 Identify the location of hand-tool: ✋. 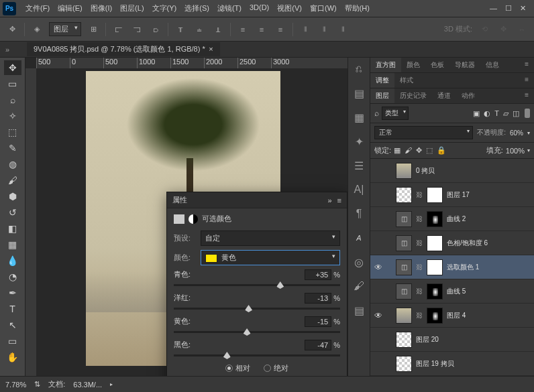
(13, 357).